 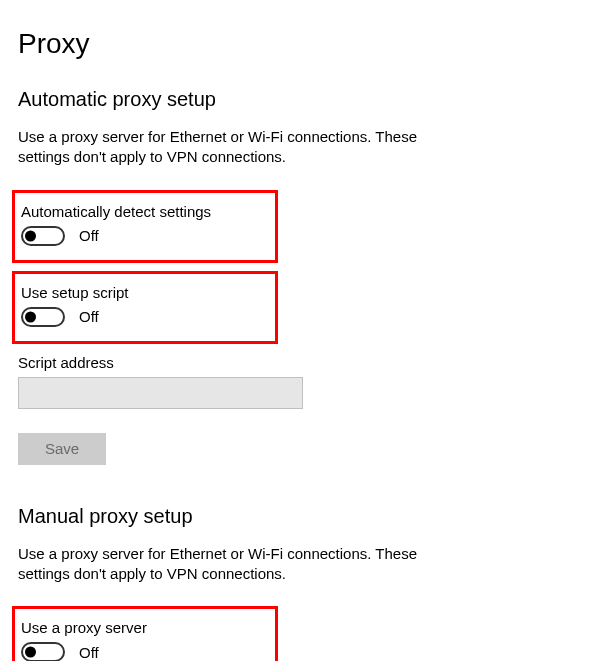 I want to click on highlight-use-proxy: Use a proxy server Off, so click(x=145, y=634).